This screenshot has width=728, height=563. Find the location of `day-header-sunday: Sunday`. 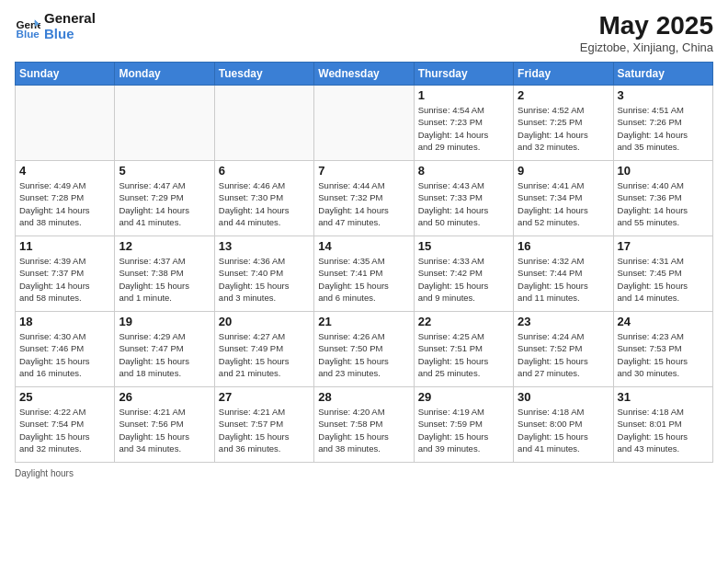

day-header-sunday: Sunday is located at coordinates (65, 74).